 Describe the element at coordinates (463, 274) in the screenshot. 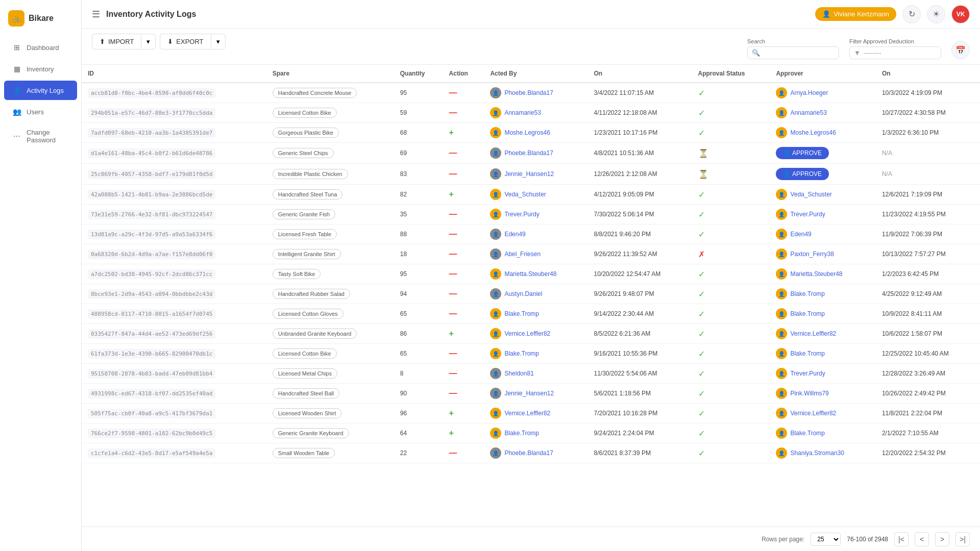

I see `action-cell: —` at that location.